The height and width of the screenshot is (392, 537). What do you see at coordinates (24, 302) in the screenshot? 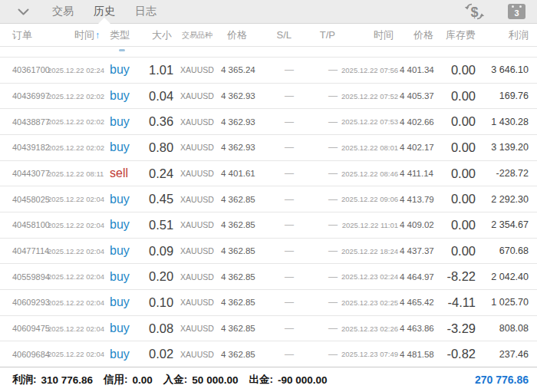
I see `order-id-cell: 40609293` at bounding box center [24, 302].